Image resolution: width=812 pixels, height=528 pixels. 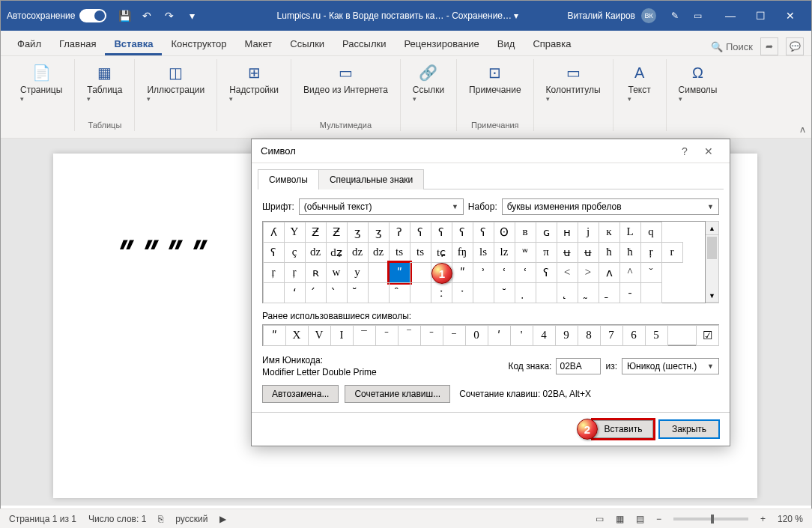 I want to click on tab-конструктор: Конструктор, so click(x=199, y=43).